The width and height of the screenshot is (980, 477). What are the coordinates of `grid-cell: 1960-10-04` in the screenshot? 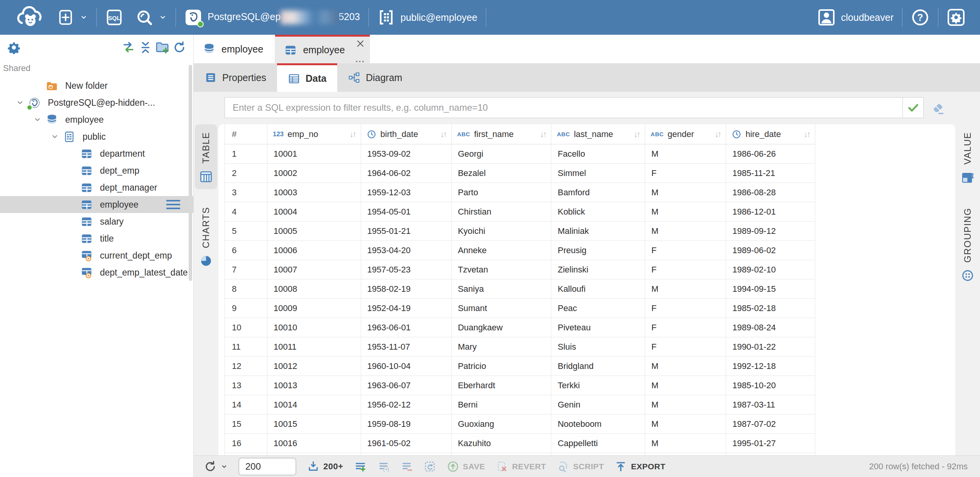 It's located at (407, 366).